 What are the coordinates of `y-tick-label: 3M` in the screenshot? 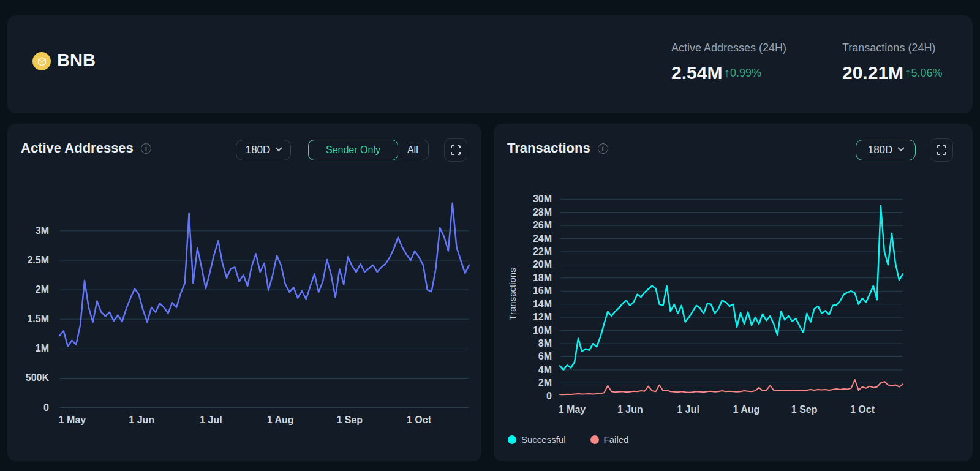 It's located at (31, 231).